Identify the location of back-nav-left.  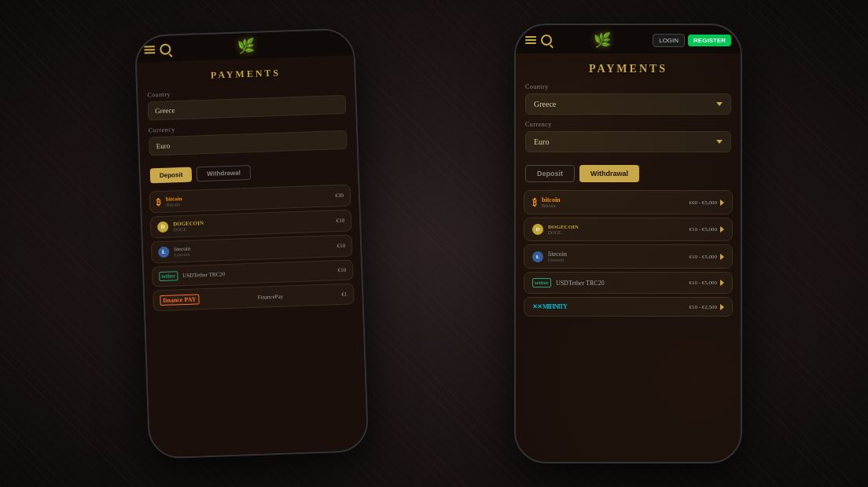
(157, 49).